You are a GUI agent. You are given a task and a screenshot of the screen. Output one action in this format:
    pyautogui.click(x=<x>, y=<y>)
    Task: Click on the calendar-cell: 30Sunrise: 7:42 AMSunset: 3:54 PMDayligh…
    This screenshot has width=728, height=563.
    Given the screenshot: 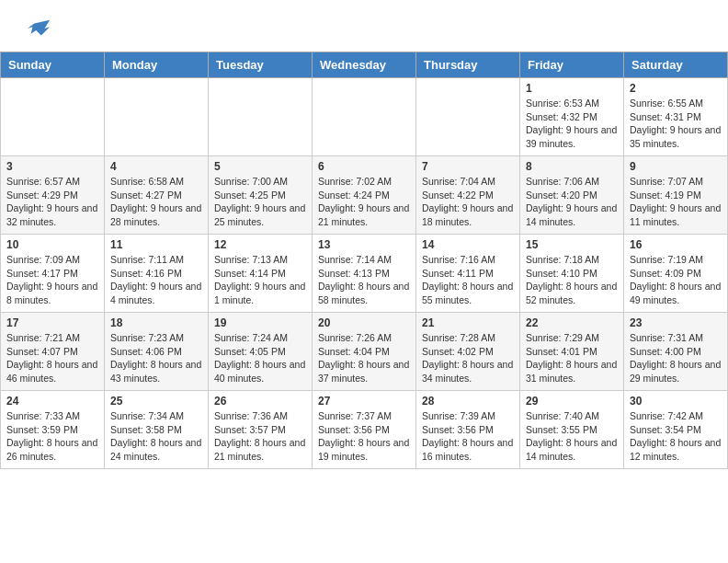 What is the action you would take?
    pyautogui.click(x=677, y=431)
    